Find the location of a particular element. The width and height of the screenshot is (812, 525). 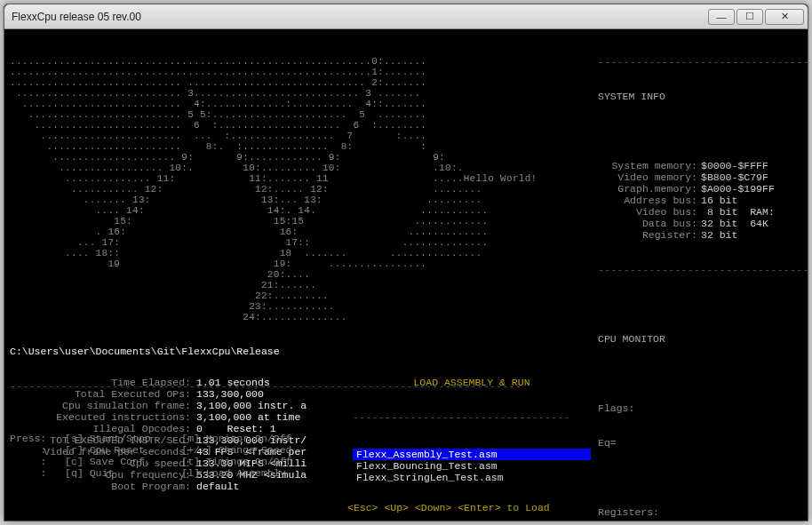

close-button: ✕ is located at coordinates (784, 17).